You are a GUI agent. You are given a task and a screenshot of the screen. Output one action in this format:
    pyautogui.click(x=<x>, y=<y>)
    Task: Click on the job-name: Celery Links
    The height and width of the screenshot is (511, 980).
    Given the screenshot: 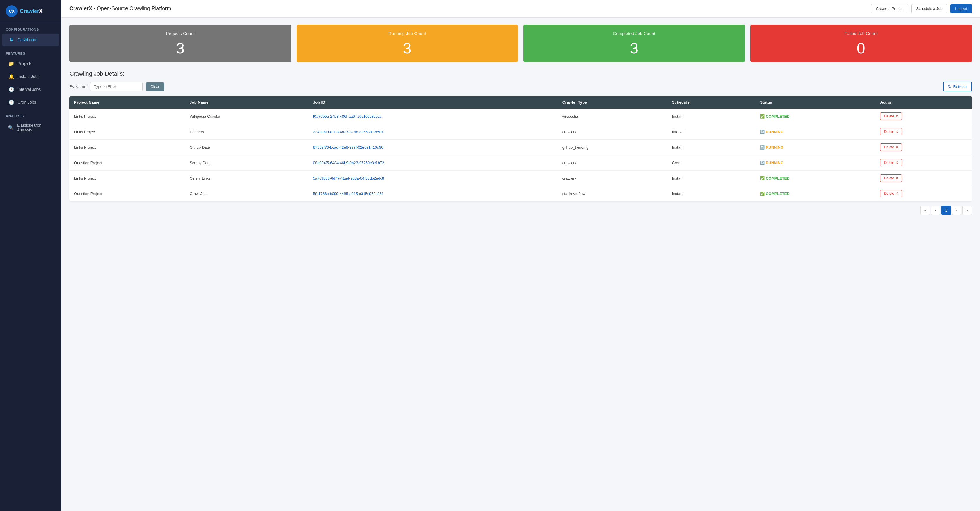 What is the action you would take?
    pyautogui.click(x=247, y=178)
    